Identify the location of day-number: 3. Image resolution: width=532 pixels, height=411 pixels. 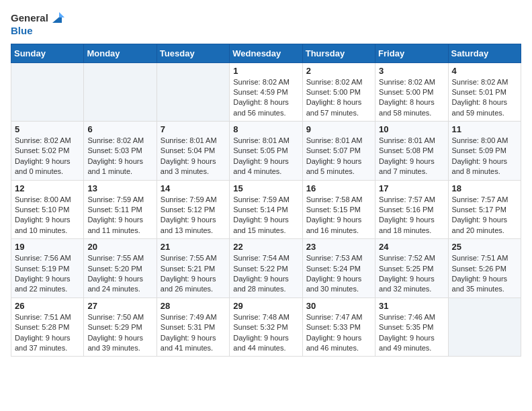
(411, 71).